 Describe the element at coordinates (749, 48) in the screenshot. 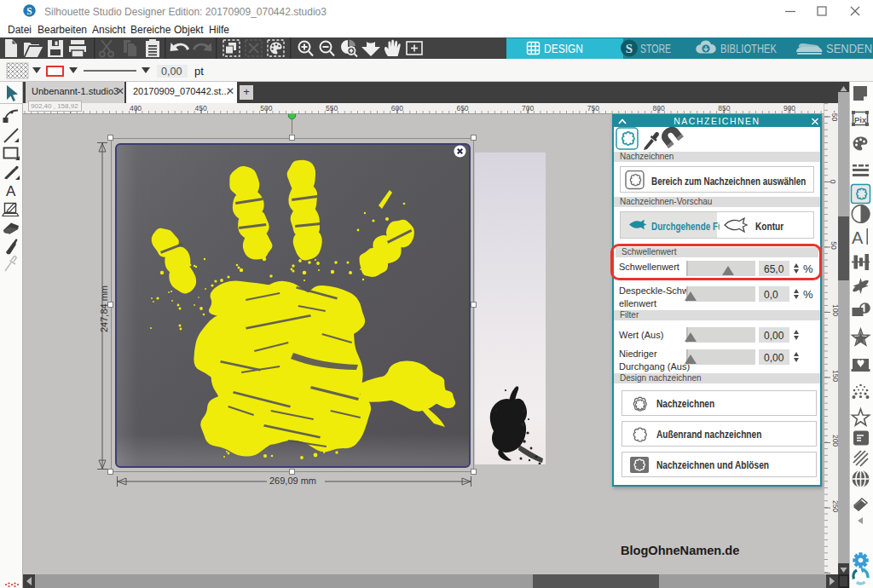

I see `svg-text: BIBLIOTHEK` at that location.